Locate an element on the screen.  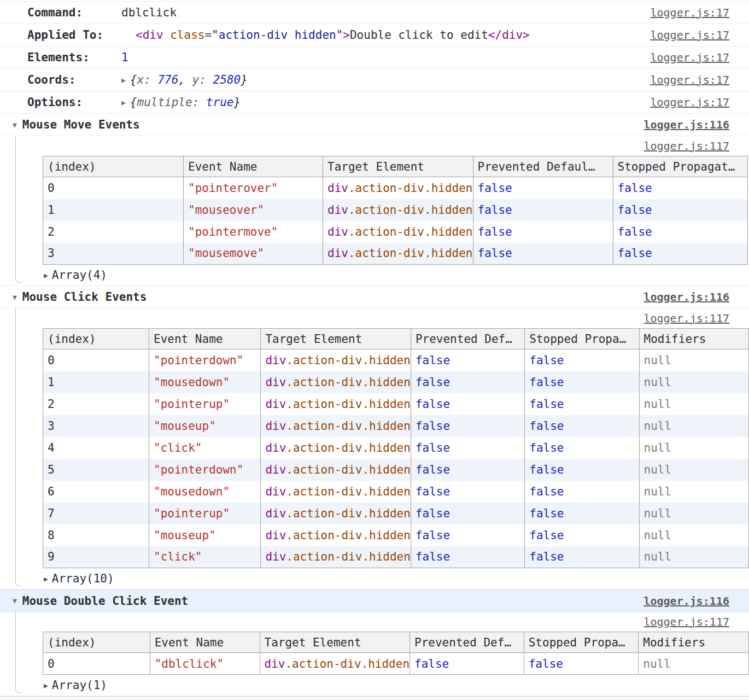
table-row: 8"mouseup"div.action-div.hiddenfalsefals… is located at coordinates (396, 535).